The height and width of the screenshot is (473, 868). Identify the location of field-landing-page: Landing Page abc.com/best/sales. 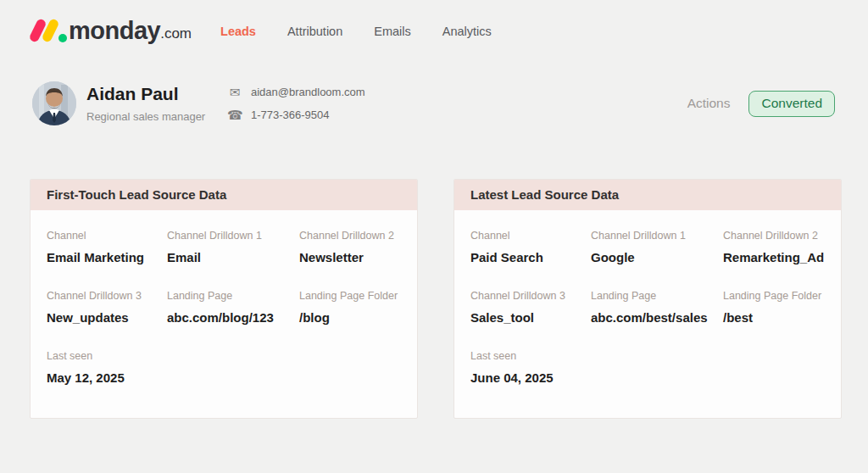
(657, 307).